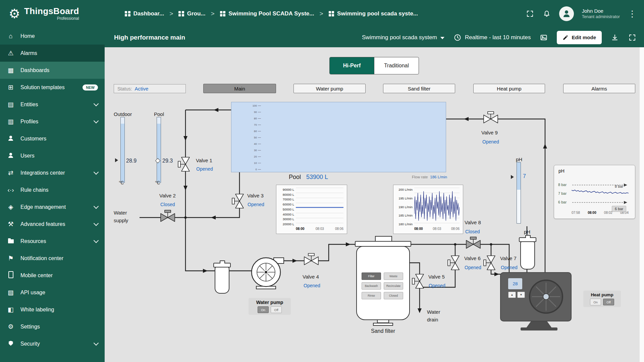 This screenshot has height=362, width=644. What do you see at coordinates (519, 160) in the screenshot?
I see `ph-gauge-label: pH` at bounding box center [519, 160].